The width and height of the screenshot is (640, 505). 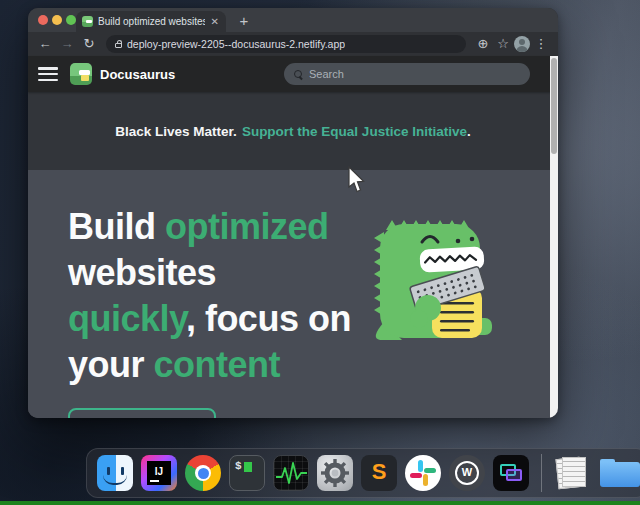 What do you see at coordinates (483, 44) in the screenshot?
I see `extensions-icon: ⊕` at bounding box center [483, 44].